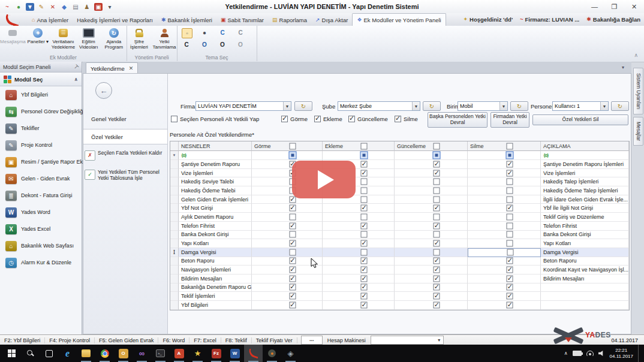  Describe the element at coordinates (41, 246) in the screenshot. I see `sidebar-item-bakanl-k-web-sayfas: ⌂Bakanlık Web Sayfası` at that location.